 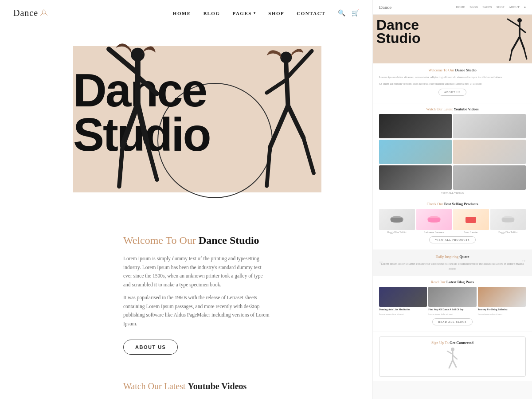 I want to click on sidebar-view-all-videos: VIEW ALL VIDEOS, so click(x=452, y=193).